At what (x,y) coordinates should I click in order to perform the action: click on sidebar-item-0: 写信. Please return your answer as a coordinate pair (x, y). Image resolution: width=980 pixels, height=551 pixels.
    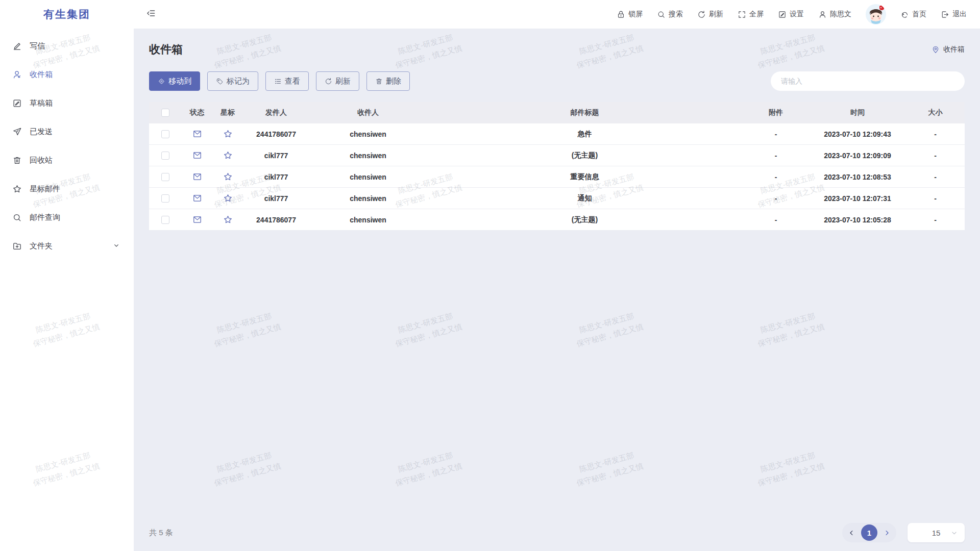
    Looking at the image, I should click on (67, 46).